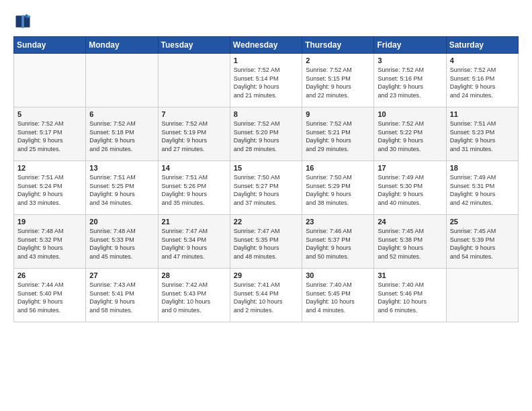  I want to click on logo, so click(25, 21).